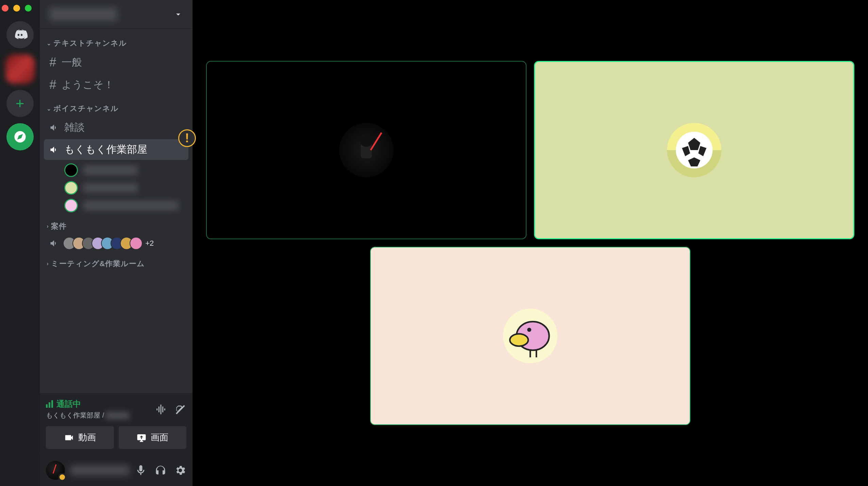  Describe the element at coordinates (90, 43) in the screenshot. I see `category-label: テキストチャンネル` at that location.